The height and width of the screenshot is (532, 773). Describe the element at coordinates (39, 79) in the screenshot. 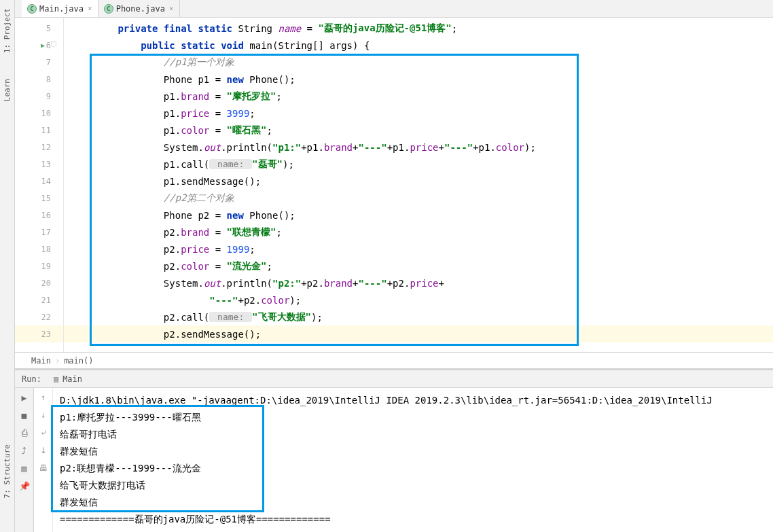

I see `line-number: 8` at that location.